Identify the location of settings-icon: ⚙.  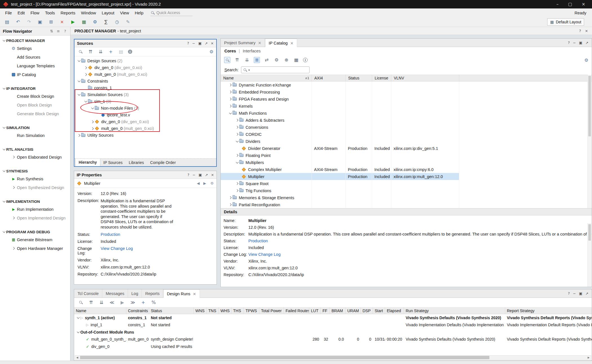
(95, 22).